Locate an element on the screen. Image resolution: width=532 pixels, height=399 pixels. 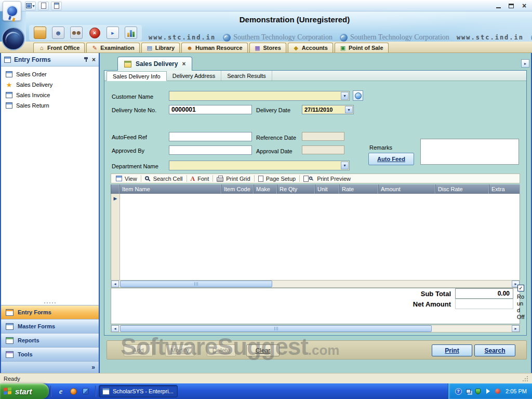
customer-lookup-button is located at coordinates (358, 96).